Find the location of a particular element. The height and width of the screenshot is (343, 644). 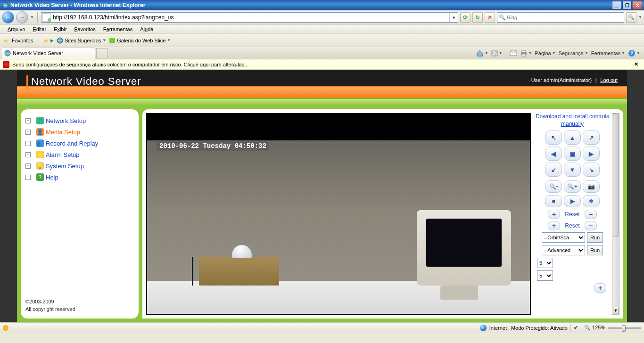

menu-editar: Editar is located at coordinates (40, 29).